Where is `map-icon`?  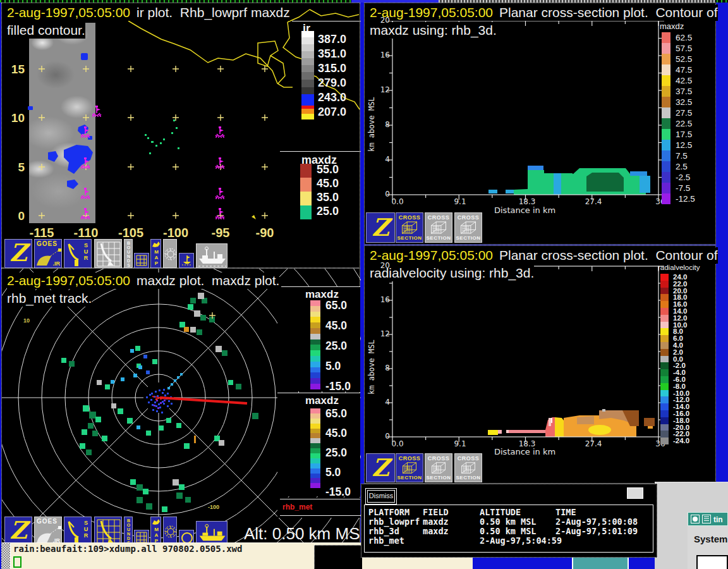 map-icon is located at coordinates (156, 245).